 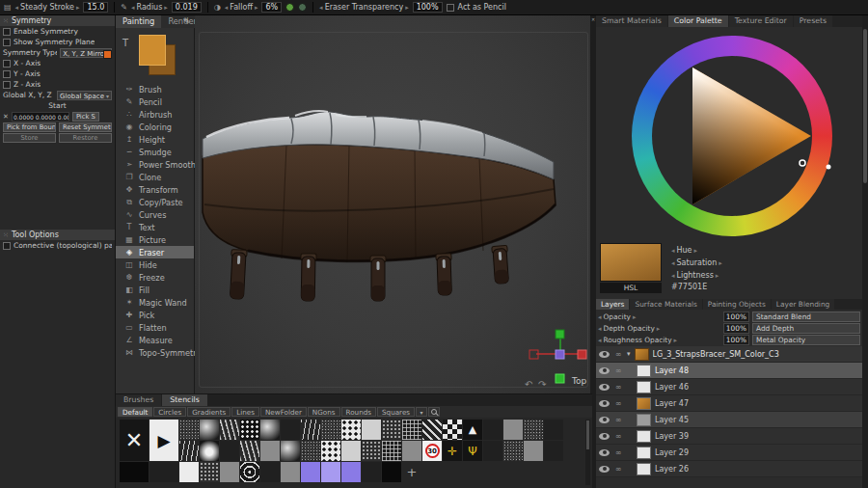 What do you see at coordinates (729, 355) in the screenshot?
I see `layer-group-row: ∞▾LG_3_StrapsBracer_SM_Color_C3` at bounding box center [729, 355].